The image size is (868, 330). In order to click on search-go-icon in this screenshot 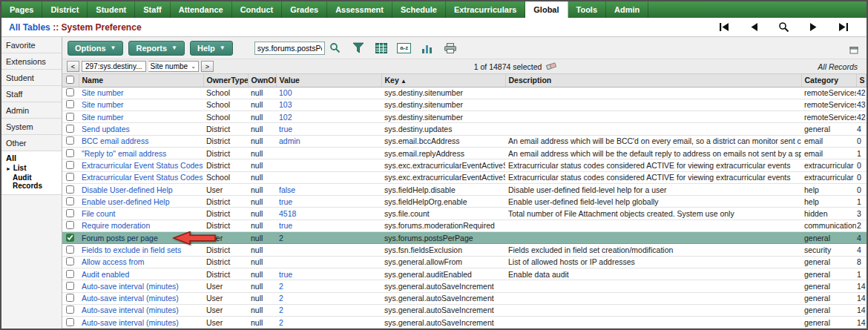, I will do `click(335, 48)`.